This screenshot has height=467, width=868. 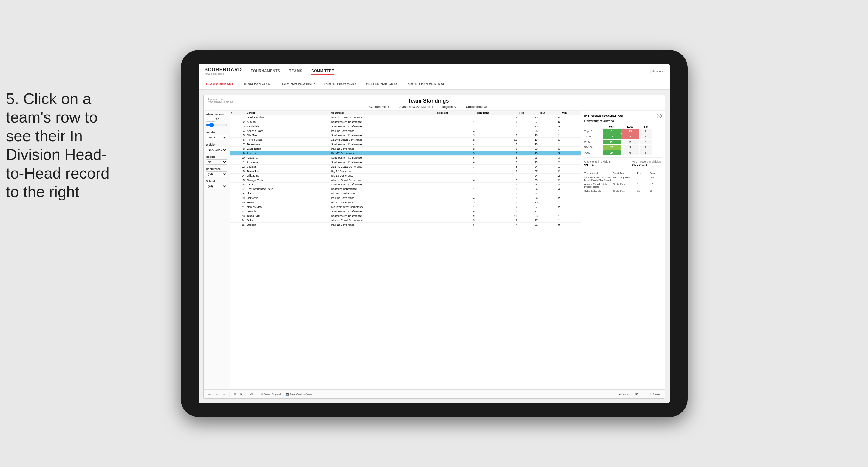 What do you see at coordinates (623, 250) in the screenshot?
I see `h2h-panel: In Division Head-to-Head ✕ University of…` at bounding box center [623, 250].